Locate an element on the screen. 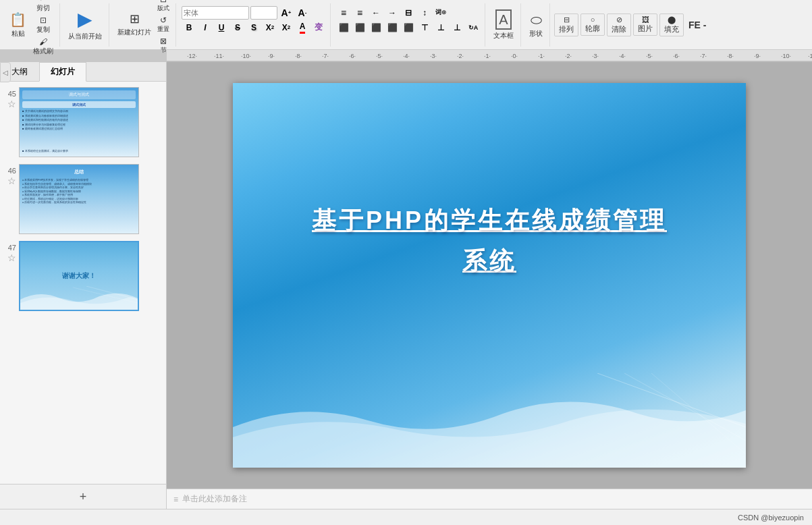 The image size is (812, 525). vertical-top-button: ⊤ is located at coordinates (425, 28).